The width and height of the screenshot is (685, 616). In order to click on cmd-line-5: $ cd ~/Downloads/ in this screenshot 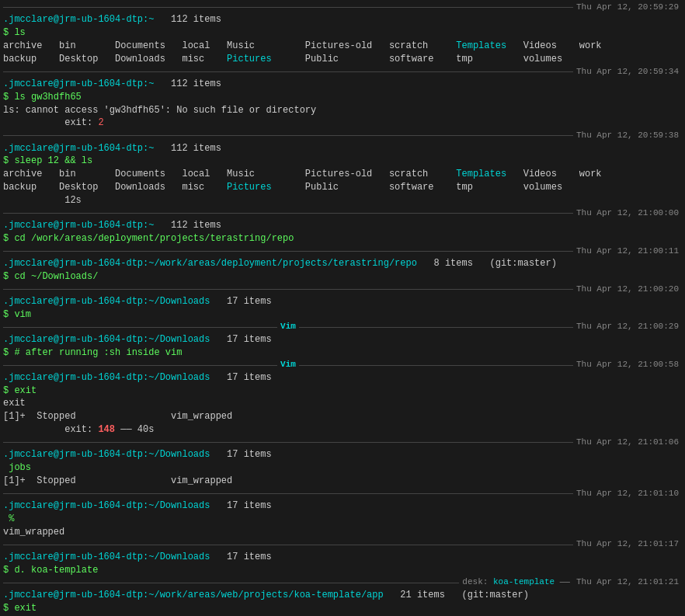, I will do `click(342, 277)`.